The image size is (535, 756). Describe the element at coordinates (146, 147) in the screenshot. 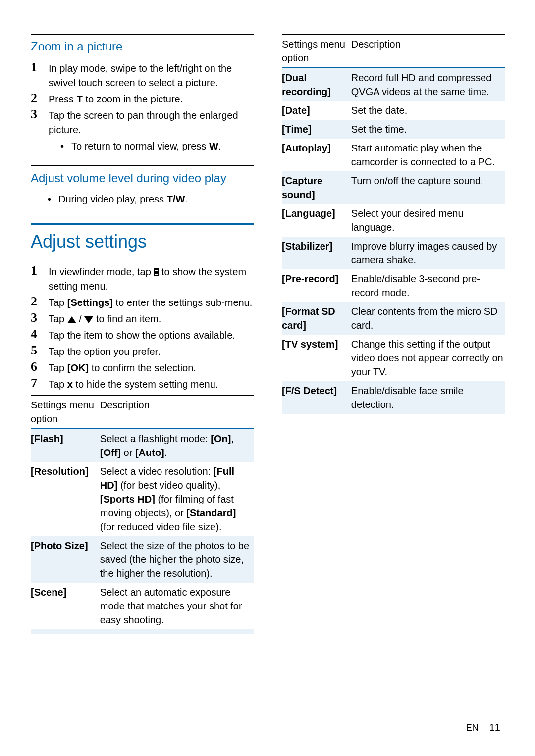

I see `sub-bullet-text: To return to normal view, press W.` at that location.